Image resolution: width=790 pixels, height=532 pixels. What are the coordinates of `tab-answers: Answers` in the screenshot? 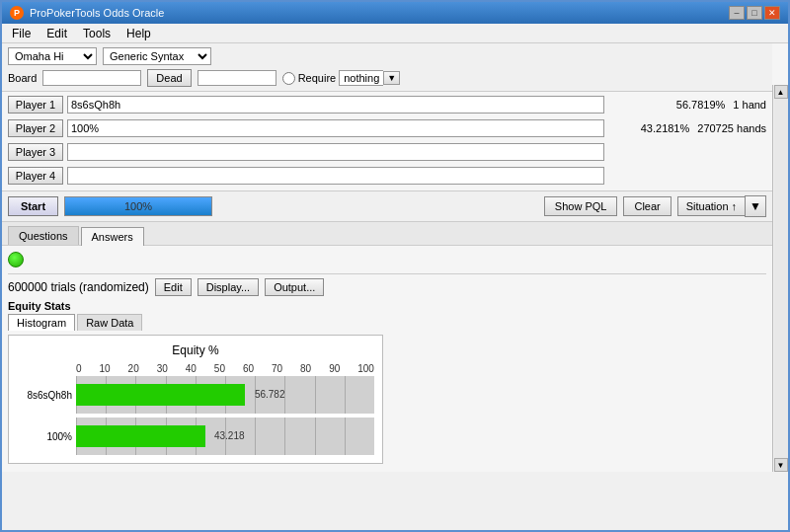 It's located at (113, 237).